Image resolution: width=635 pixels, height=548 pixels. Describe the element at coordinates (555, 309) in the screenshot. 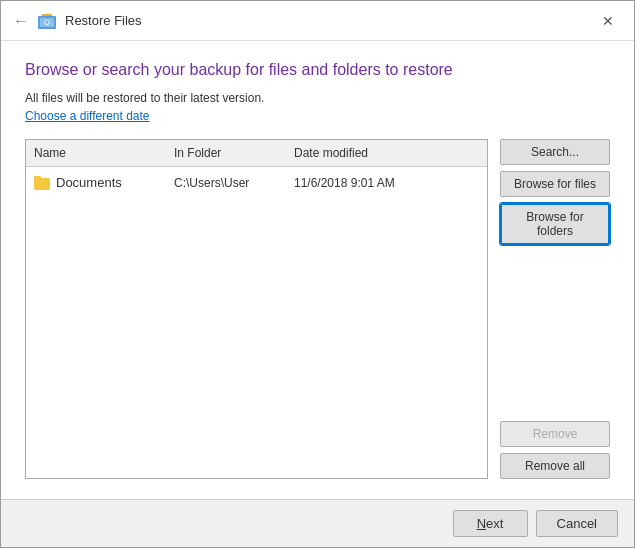

I see `action-buttons: Search... Browse for files Browse for fo…` at that location.